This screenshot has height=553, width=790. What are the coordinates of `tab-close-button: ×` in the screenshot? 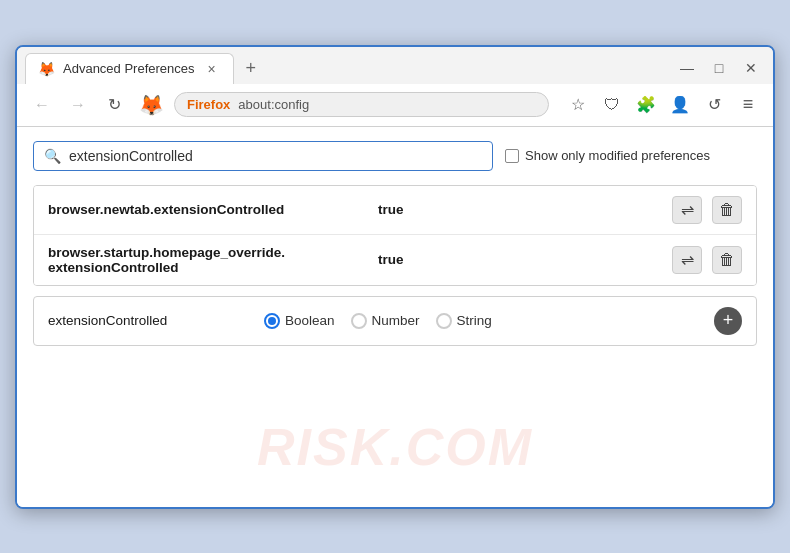 It's located at (212, 69).